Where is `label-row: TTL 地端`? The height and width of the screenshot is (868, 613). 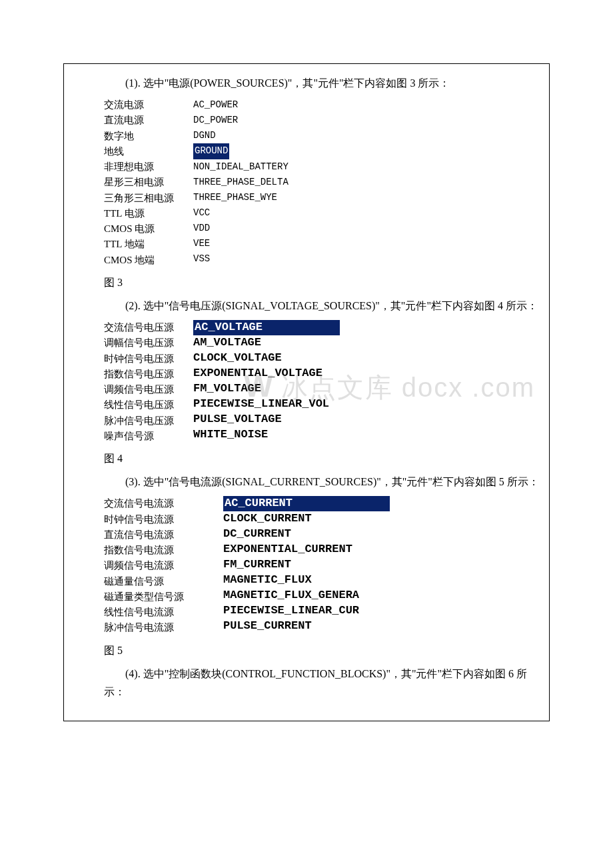 label-row: TTL 地端 is located at coordinates (139, 244).